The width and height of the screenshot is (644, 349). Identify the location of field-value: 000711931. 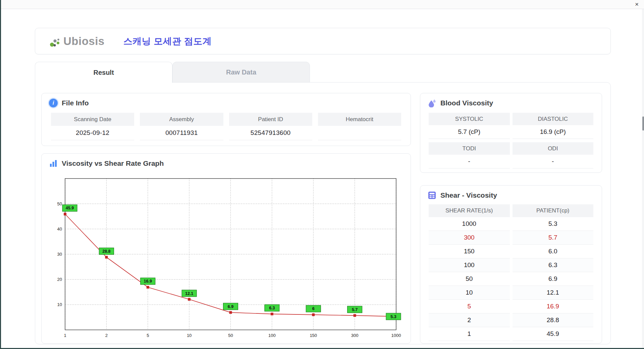
(181, 133).